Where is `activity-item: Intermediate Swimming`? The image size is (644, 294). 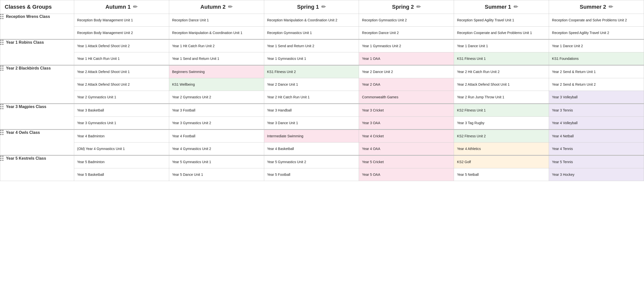 activity-item: Intermediate Swimming is located at coordinates (312, 136).